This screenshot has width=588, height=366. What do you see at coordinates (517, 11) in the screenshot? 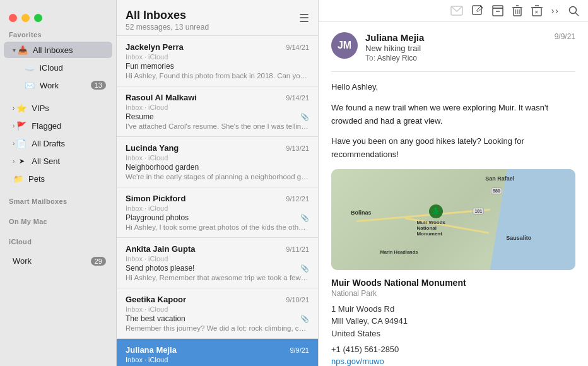
I see `trash-icon` at bounding box center [517, 11].